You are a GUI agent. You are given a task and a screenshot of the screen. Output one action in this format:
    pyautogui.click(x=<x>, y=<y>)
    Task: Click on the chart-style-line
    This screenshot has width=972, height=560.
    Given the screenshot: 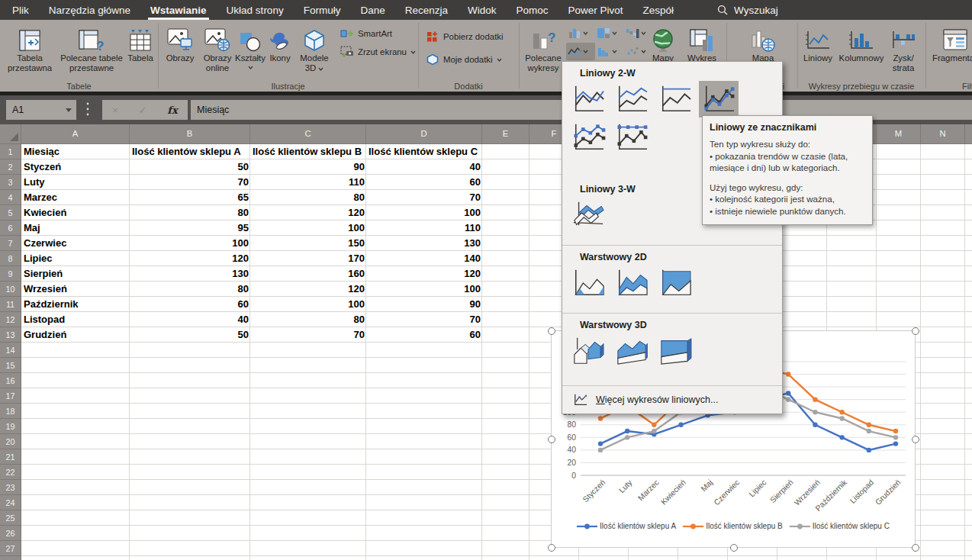 What is the action you would take?
    pyautogui.click(x=588, y=99)
    